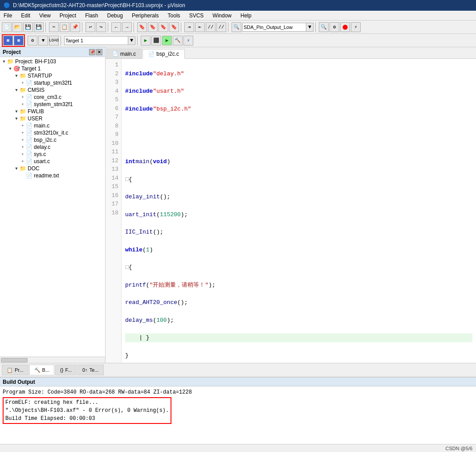 The image size is (476, 452). I want to click on build-stop-btn: ⬤, so click(345, 27).